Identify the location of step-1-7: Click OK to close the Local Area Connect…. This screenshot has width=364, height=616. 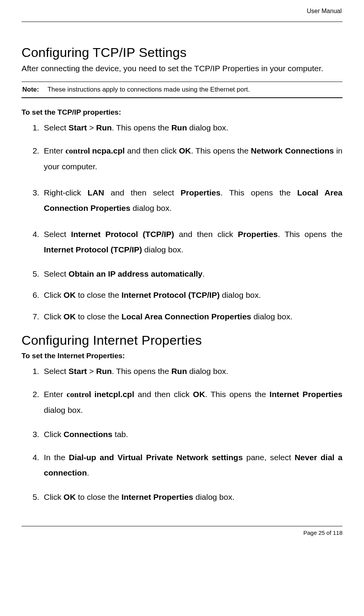
(192, 316).